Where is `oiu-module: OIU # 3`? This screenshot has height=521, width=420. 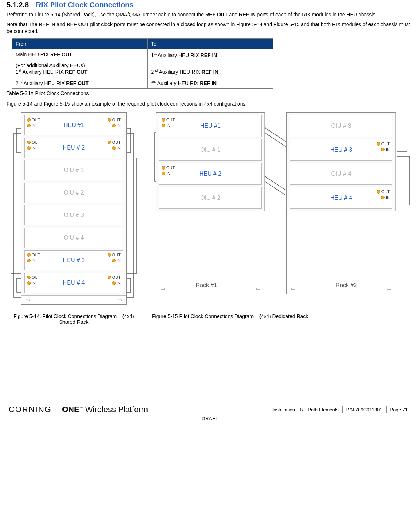 oiu-module: OIU # 3 is located at coordinates (341, 126).